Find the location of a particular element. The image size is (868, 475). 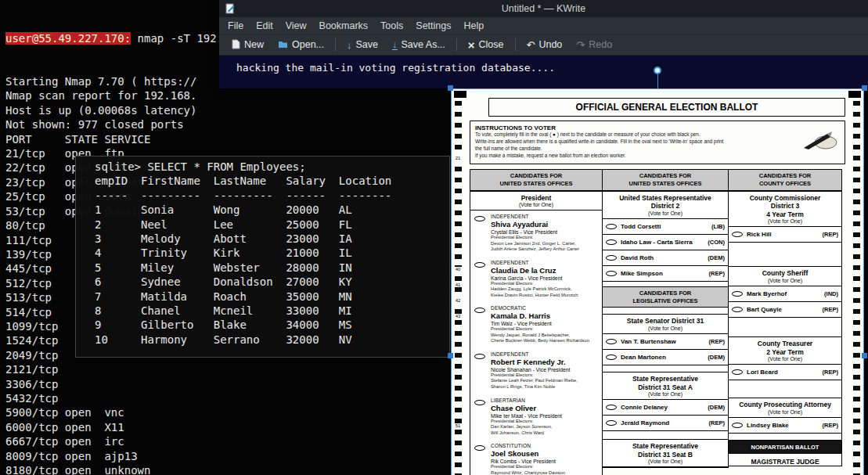

instructions-heading: INSTRUCTIONS TO VOTER is located at coordinates (657, 128).